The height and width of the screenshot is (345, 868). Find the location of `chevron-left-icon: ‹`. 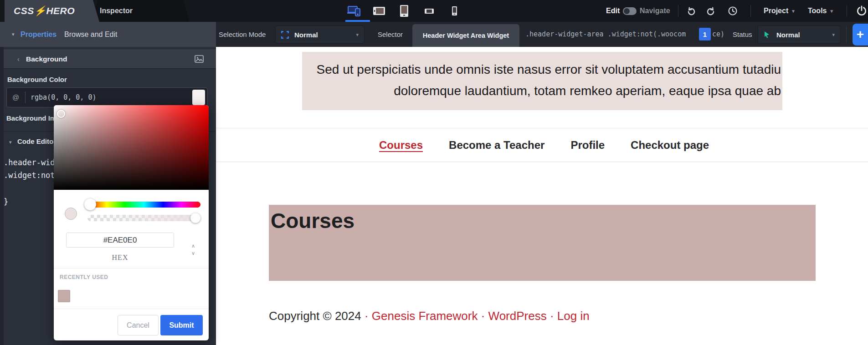

chevron-left-icon: ‹ is located at coordinates (18, 59).